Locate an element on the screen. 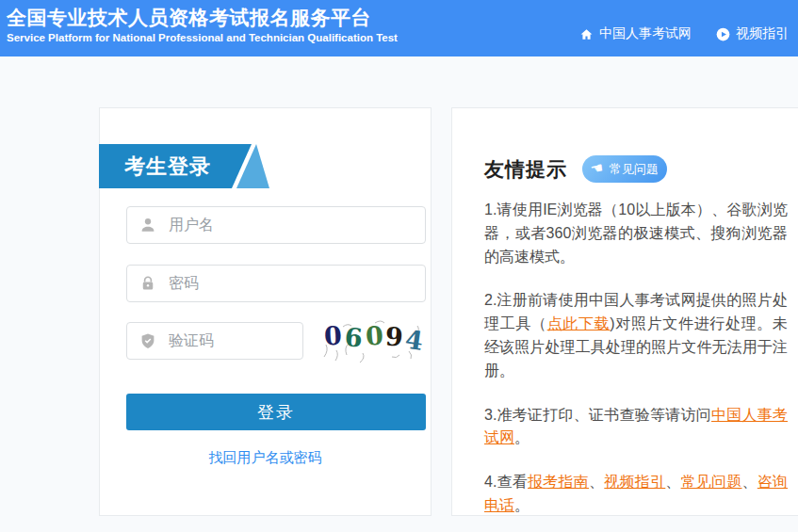 Image resolution: width=798 pixels, height=532 pixels. password-field-wrap is located at coordinates (276, 283).